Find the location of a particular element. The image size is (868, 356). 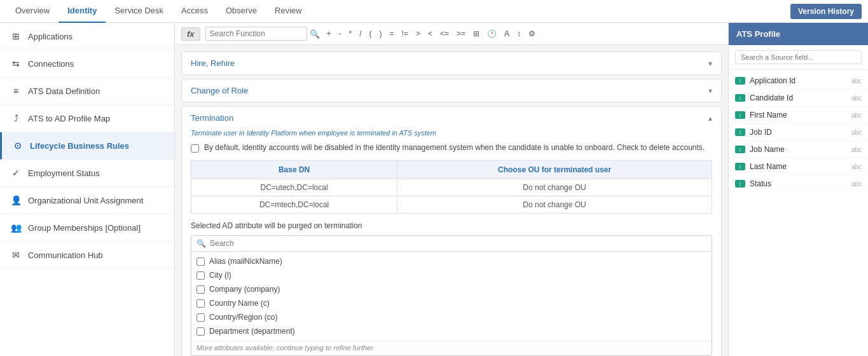

field-item-status: ↕ Status abc is located at coordinates (799, 184).